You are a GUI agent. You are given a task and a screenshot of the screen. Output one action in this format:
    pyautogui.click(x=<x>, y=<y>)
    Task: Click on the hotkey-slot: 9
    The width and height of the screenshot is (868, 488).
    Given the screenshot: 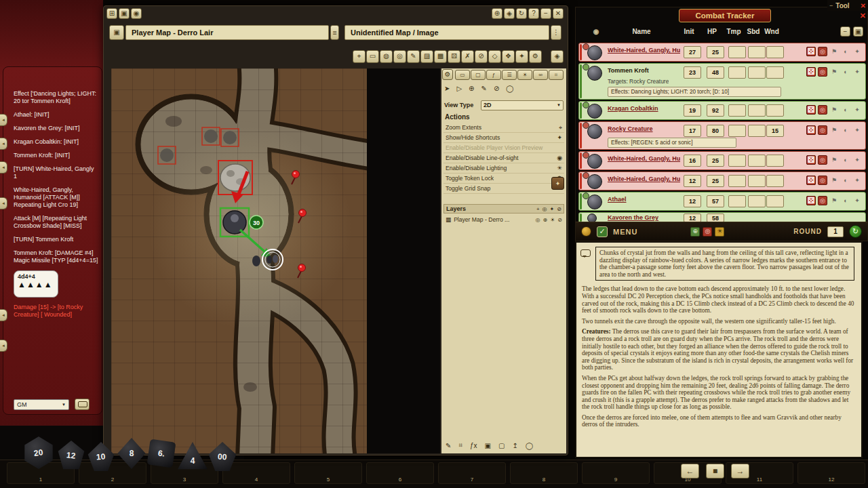 What is the action you would take?
    pyautogui.click(x=616, y=473)
    